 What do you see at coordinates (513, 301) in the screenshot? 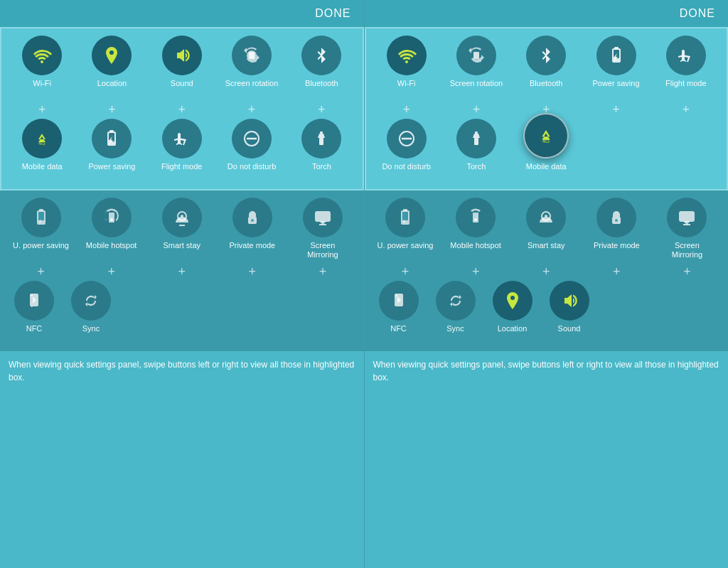
I see `right-location-circle` at bounding box center [513, 301].